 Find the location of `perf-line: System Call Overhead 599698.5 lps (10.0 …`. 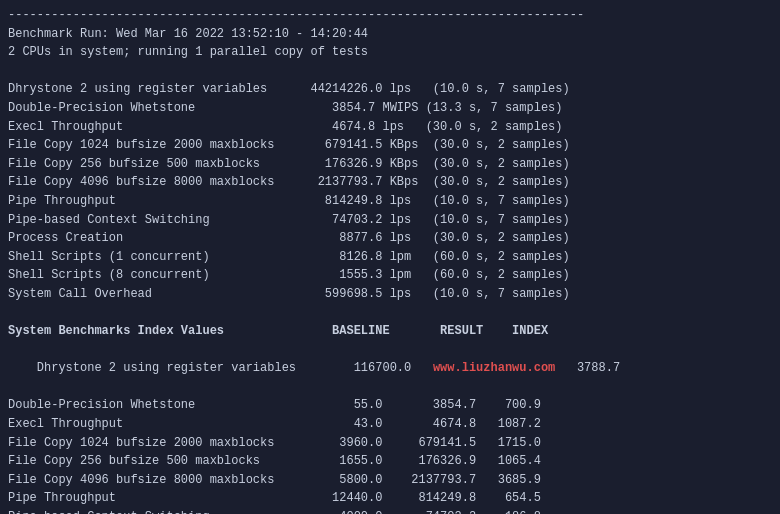

perf-line: System Call Overhead 599698.5 lps (10.0 … is located at coordinates (390, 294).